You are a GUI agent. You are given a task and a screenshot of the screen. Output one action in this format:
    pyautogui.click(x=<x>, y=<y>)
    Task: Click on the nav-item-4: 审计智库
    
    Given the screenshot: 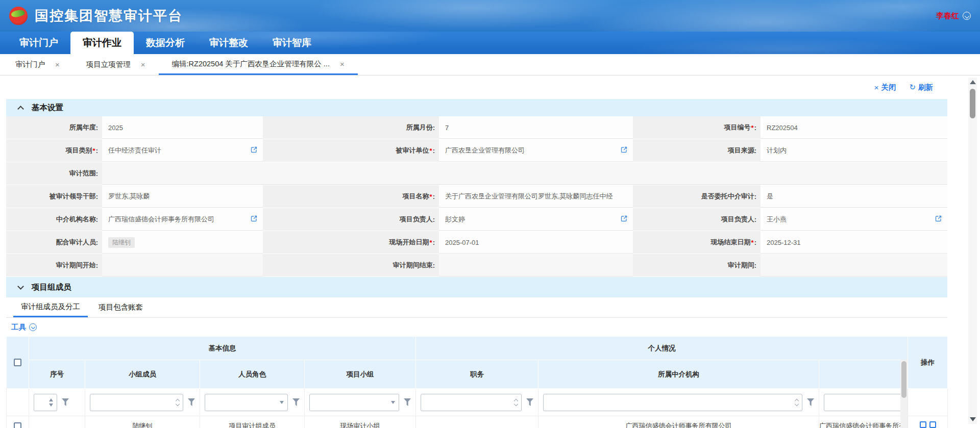 What is the action you would take?
    pyautogui.click(x=292, y=43)
    